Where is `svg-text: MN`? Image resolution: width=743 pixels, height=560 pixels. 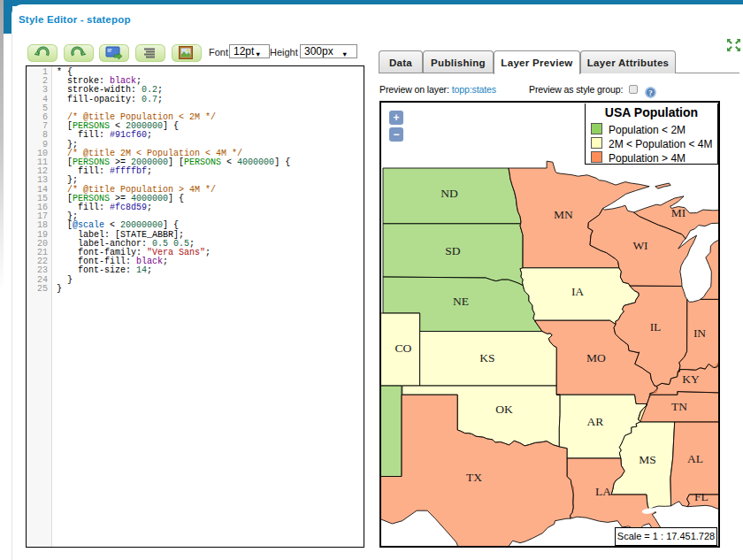 svg-text: MN is located at coordinates (563, 214).